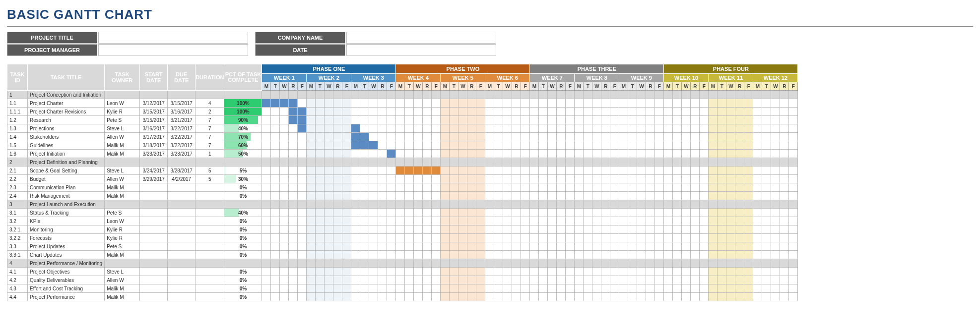 The image size is (980, 336). I want to click on day-header: R, so click(427, 86).